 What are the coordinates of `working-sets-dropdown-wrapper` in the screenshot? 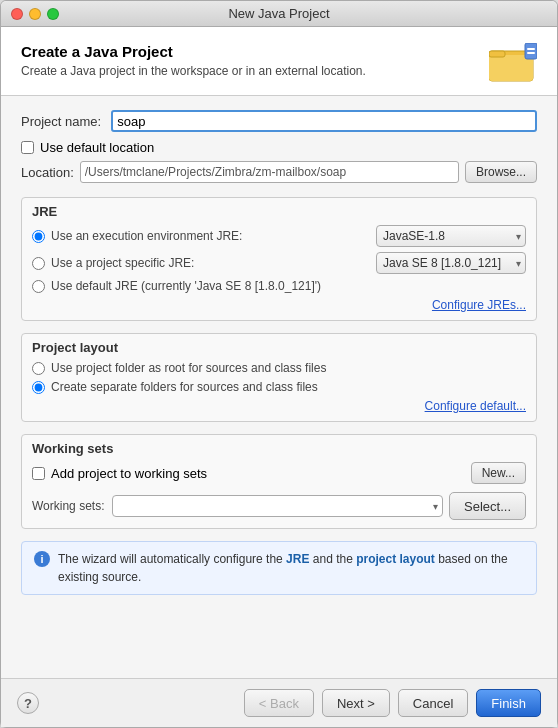 It's located at (278, 506).